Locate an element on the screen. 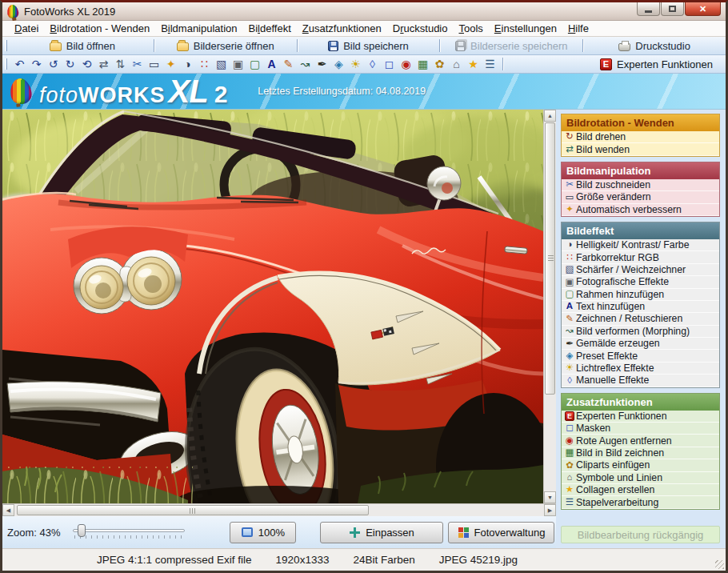 The image size is (728, 573). rotate-ccw-icon: ↺ is located at coordinates (53, 64).